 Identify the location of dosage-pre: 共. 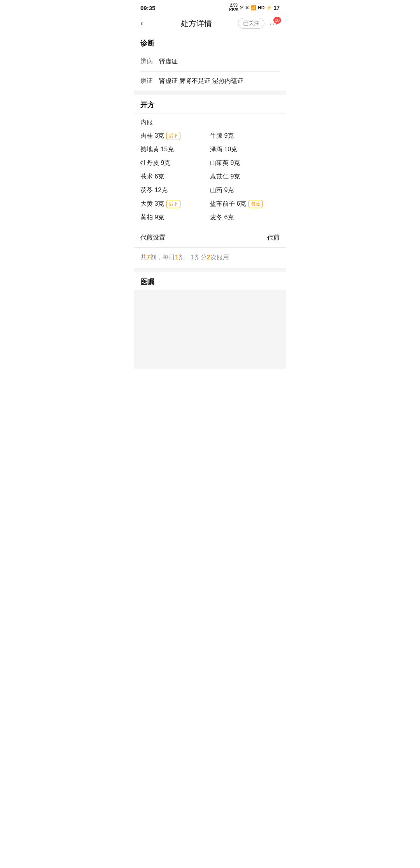
(144, 257).